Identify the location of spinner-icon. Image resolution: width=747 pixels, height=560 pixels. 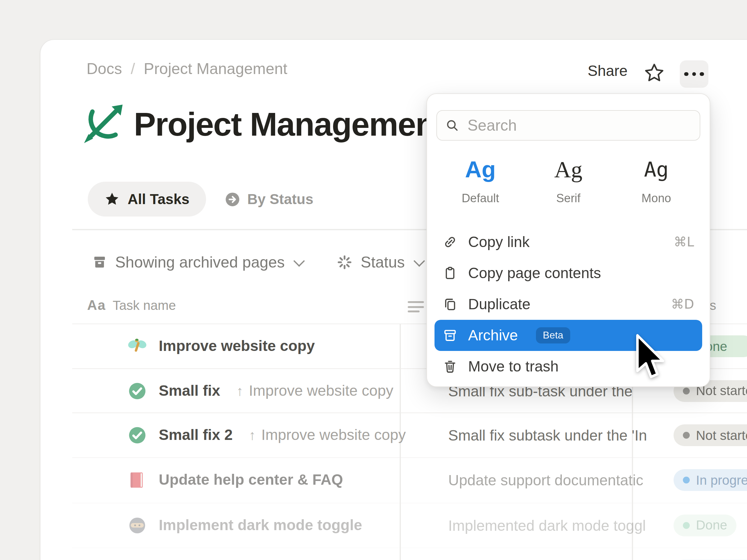
(345, 262).